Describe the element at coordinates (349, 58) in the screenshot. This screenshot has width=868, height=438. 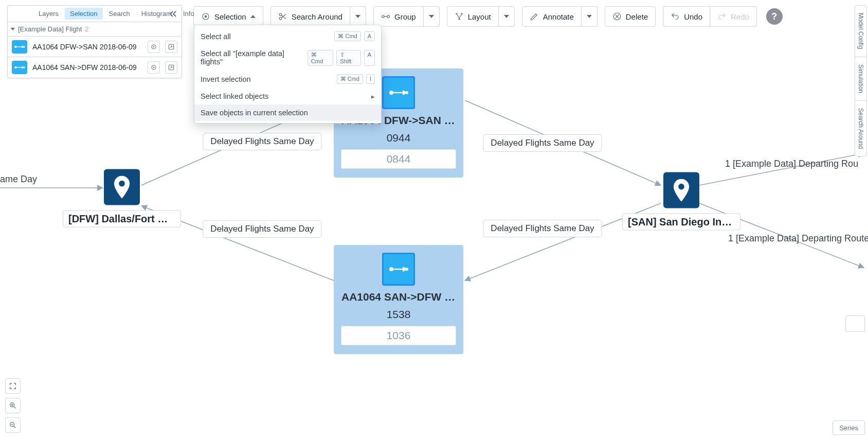
I see `kbd: ⇧ Shift` at that location.